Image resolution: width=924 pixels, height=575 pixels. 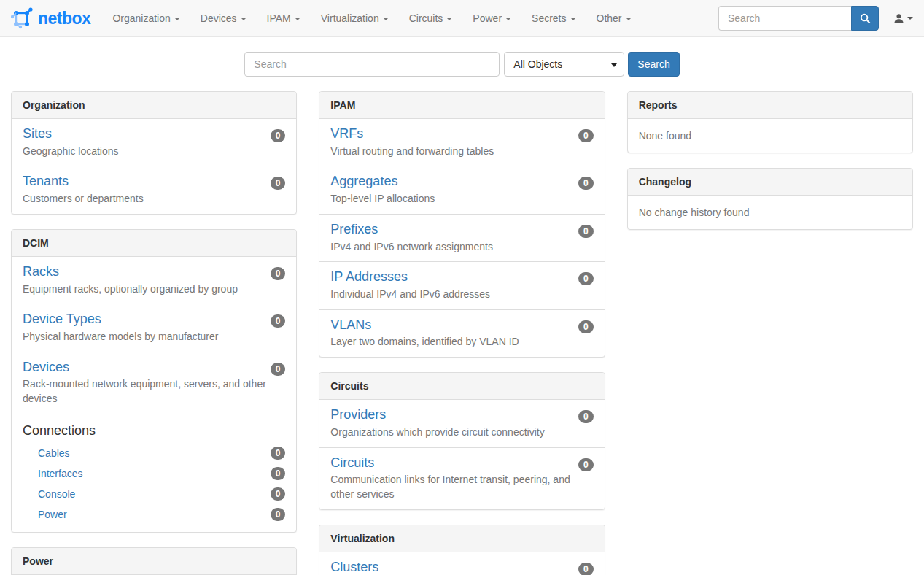 I want to click on list-item-racks: 0 Racks Equipment racks, optionally orga…, so click(x=154, y=280).